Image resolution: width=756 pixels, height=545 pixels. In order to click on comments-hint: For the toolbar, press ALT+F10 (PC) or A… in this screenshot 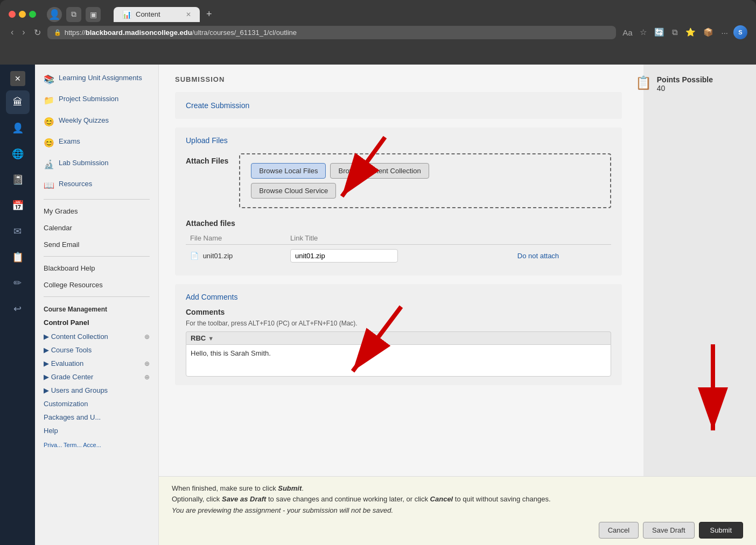, I will do `click(398, 323)`.